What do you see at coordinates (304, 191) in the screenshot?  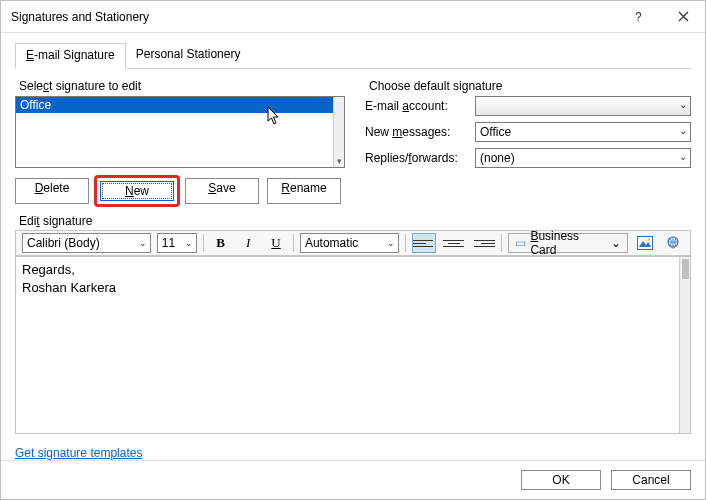 I see `rename-button: Rename` at bounding box center [304, 191].